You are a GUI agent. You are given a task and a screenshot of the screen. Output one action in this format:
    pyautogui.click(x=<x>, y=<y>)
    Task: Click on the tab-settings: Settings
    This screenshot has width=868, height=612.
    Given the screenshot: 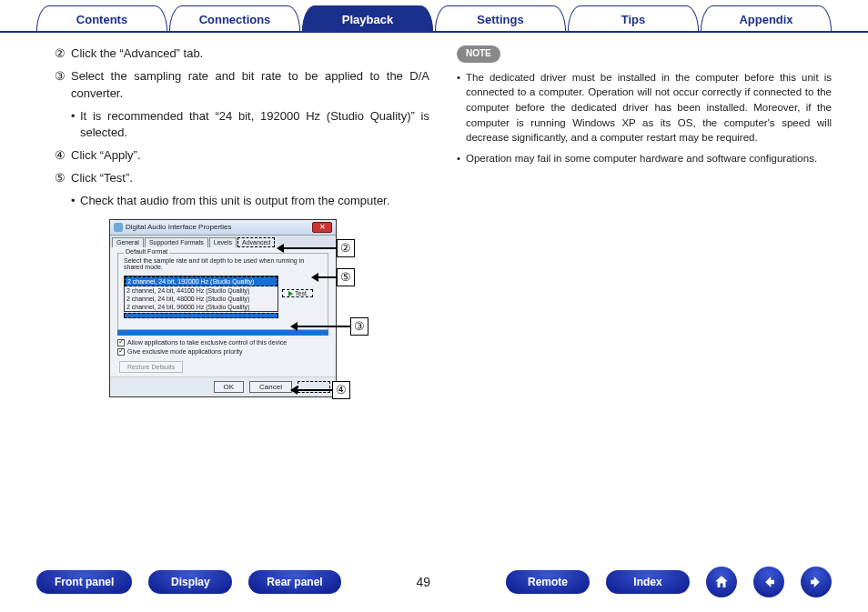 What is the action you would take?
    pyautogui.click(x=500, y=18)
    